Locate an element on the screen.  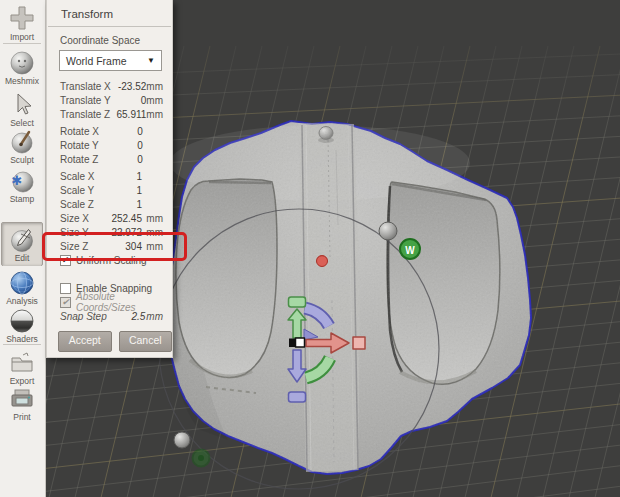
uniform-scaling-row: Uniform Scaling is located at coordinates (110, 260).